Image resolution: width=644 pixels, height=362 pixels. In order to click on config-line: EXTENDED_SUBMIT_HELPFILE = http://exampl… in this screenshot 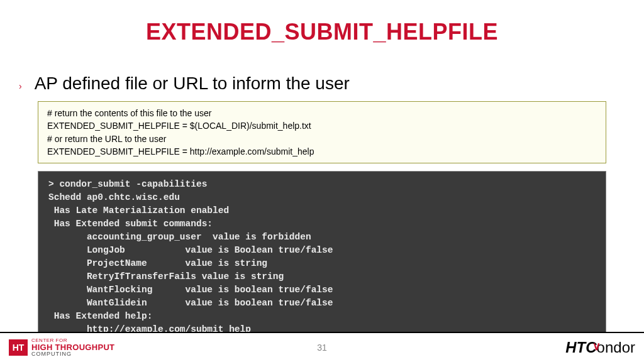, I will do `click(322, 151)`.